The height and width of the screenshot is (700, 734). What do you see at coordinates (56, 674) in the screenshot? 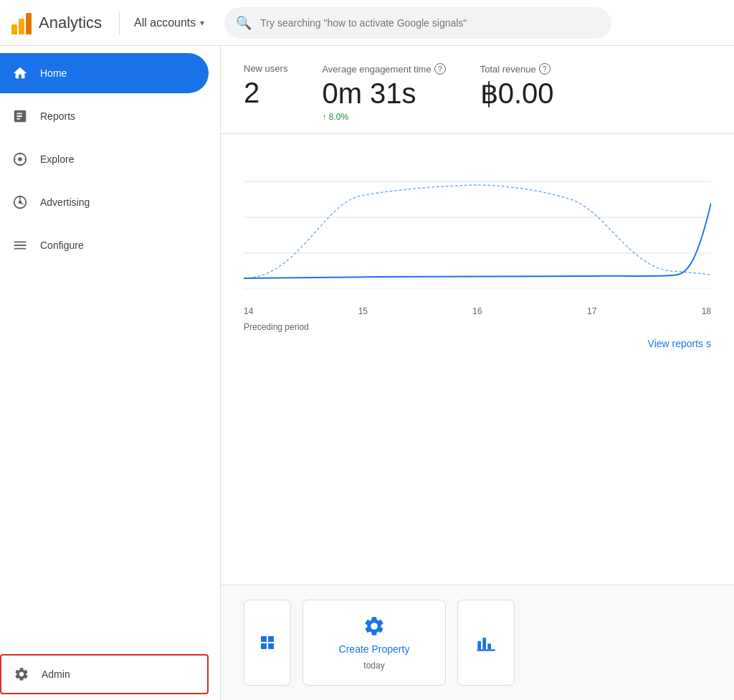
I see `sidebar-item-admin-label: Admin` at bounding box center [56, 674].